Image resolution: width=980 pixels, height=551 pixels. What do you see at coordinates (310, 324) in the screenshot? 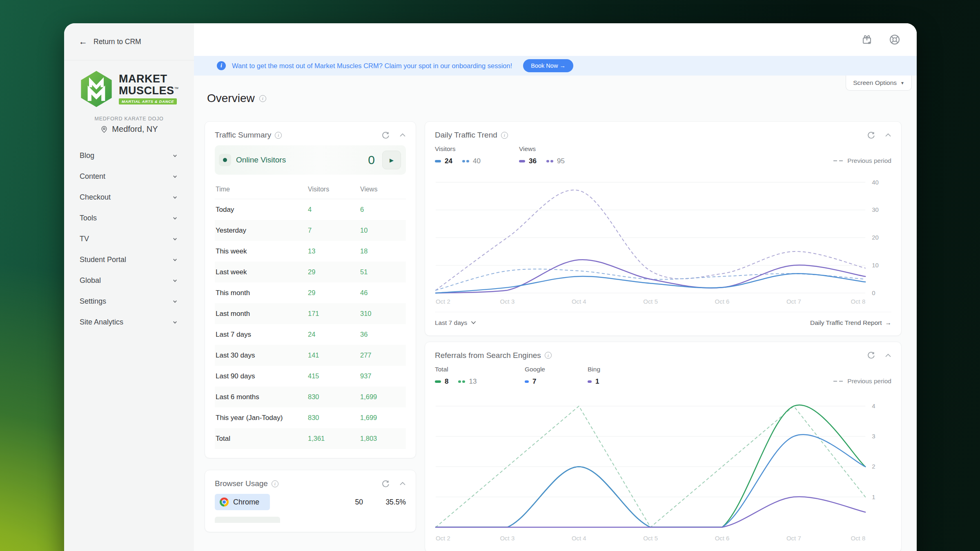
I see `traffic-table: Today46Yesterday710This week1318Last wee…` at bounding box center [310, 324].